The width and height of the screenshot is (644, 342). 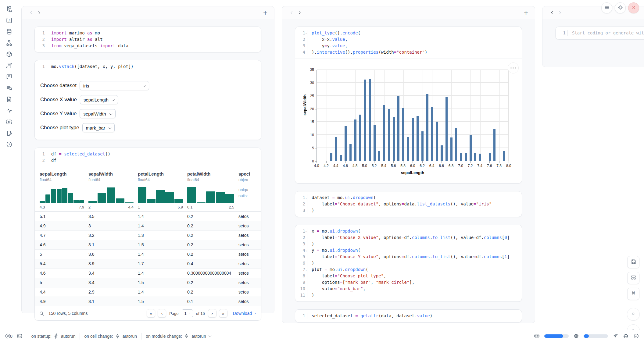 What do you see at coordinates (409, 204) in the screenshot?
I see `code-editor: 1⌄dataset = mo.ui.dropdown(2 label="Choo…` at bounding box center [409, 204].